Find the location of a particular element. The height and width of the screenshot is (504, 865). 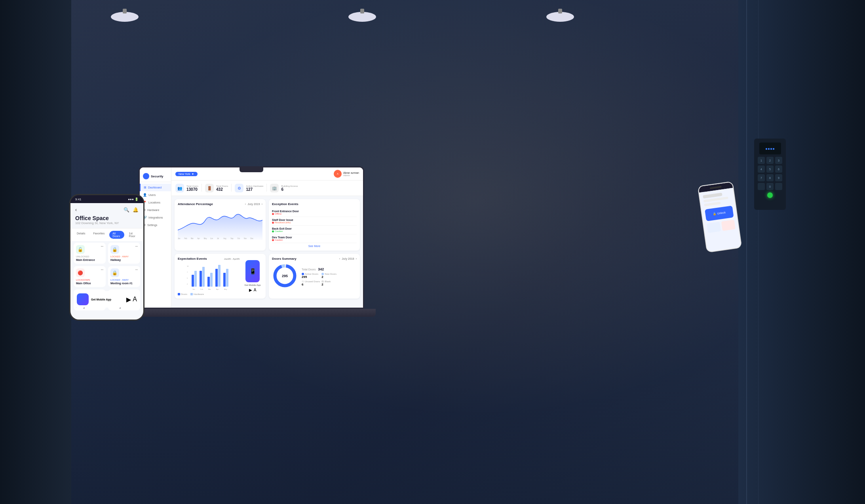

attendance-chart-area: Jan Feb Mar Apr May Jun Jul Aug Sep Oct is located at coordinates (220, 224).